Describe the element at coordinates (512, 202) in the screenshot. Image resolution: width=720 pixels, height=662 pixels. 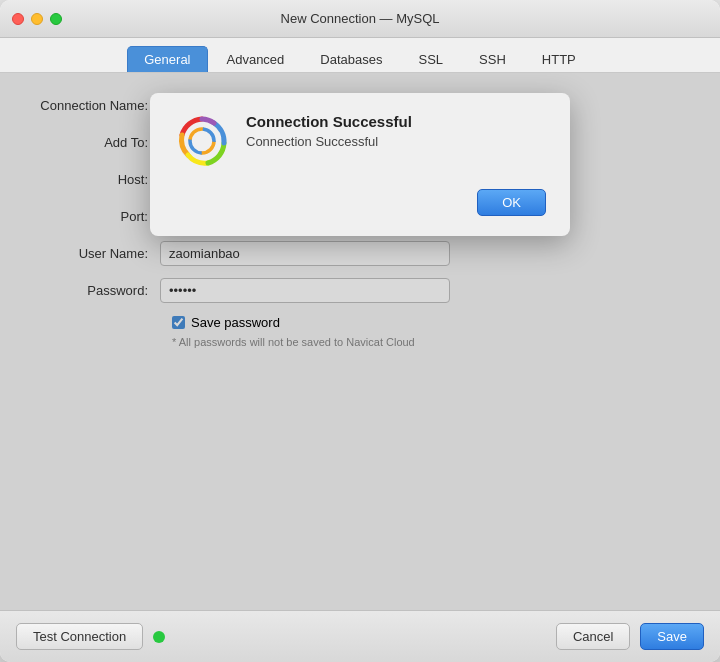
I see `ok-button: OK` at that location.